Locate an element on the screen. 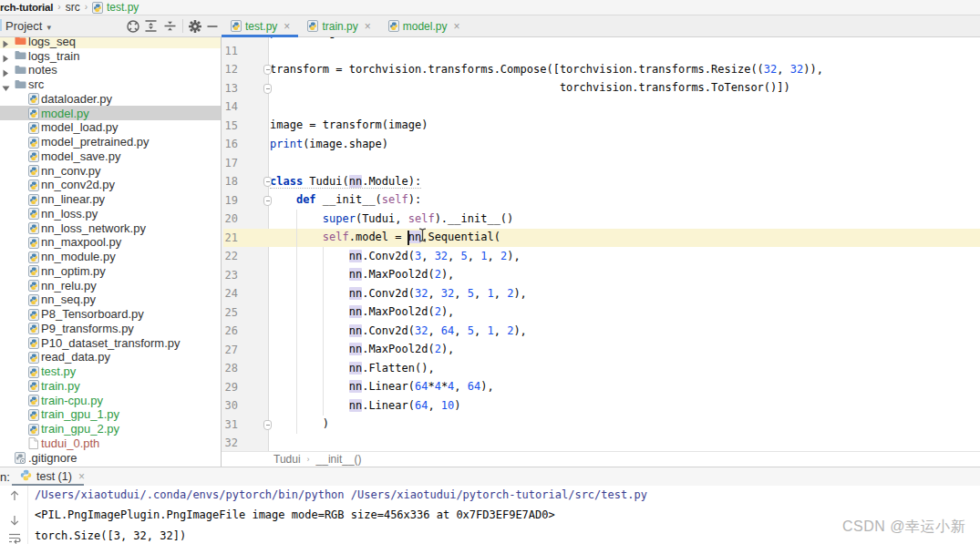  code-line-19: 19 def __init__(self): is located at coordinates (601, 200).